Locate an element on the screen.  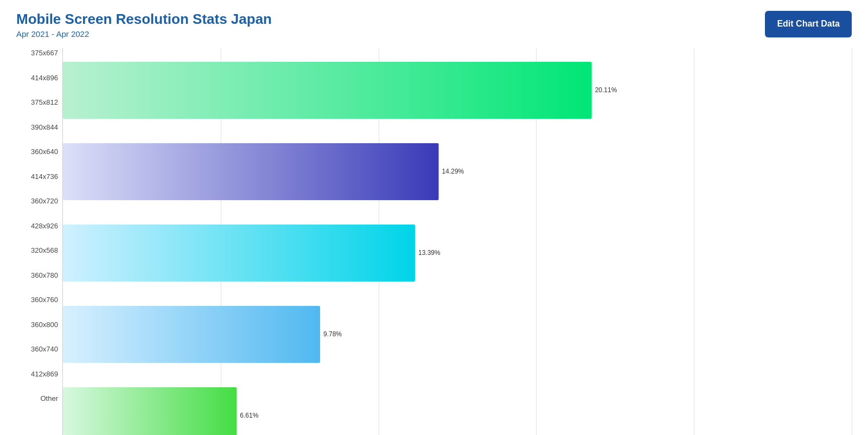
y-label: 360x720 is located at coordinates (39, 201).